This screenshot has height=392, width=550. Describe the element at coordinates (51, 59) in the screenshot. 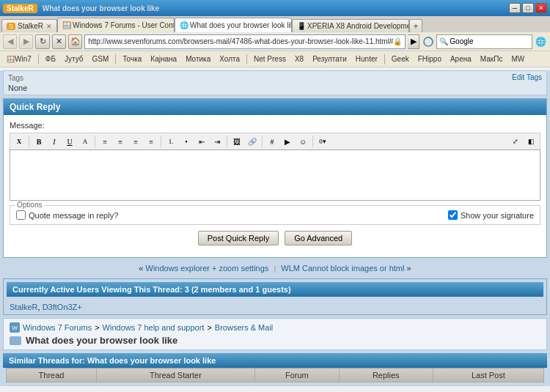

I see `bookmark-fb: ФБ` at that location.